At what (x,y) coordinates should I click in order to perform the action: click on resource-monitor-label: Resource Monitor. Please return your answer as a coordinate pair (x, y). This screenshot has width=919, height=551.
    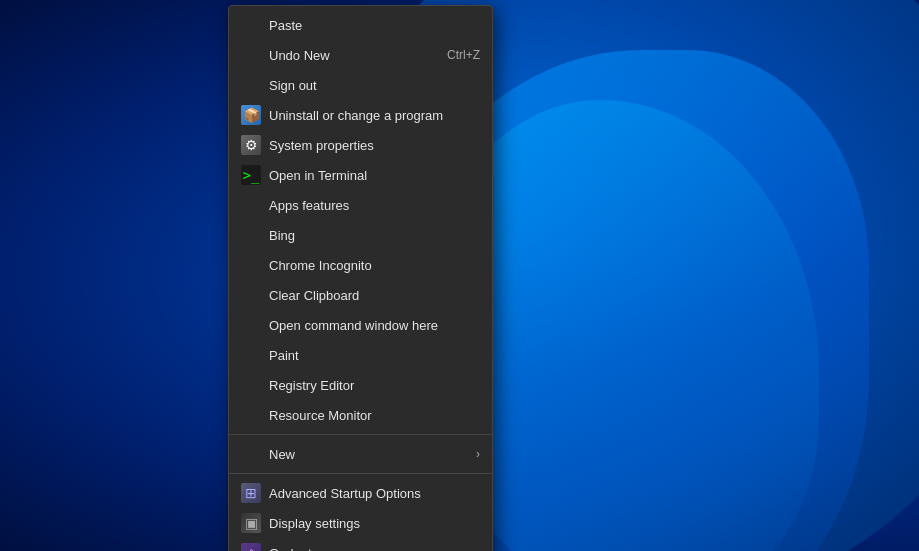
    Looking at the image, I should click on (374, 416).